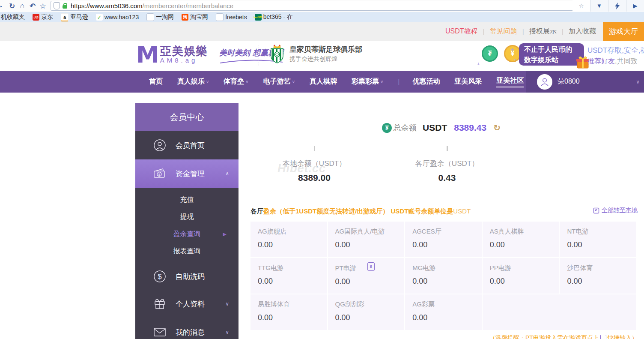 This screenshot has width=644, height=339. I want to click on sidebar-item-member-home: 会员首页, so click(187, 145).